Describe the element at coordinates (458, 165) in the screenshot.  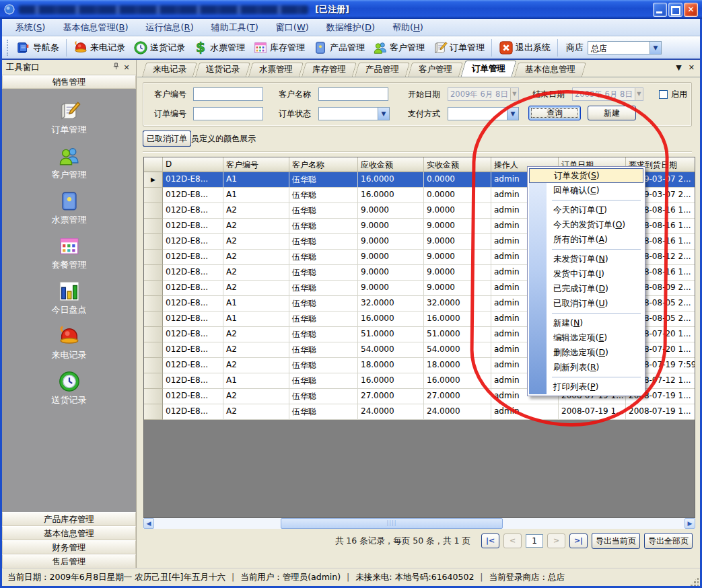
I see `grid-column-header: 实收金额` at that location.